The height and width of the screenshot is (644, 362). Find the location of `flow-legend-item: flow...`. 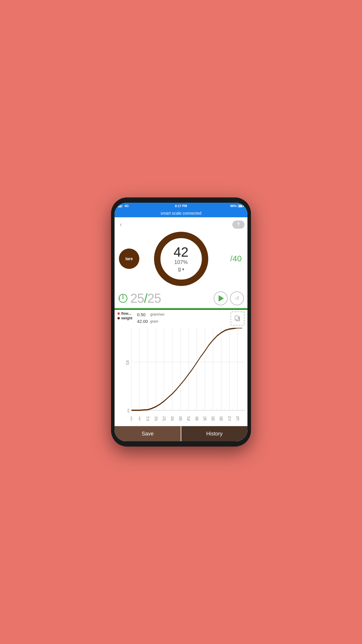

flow-legend-item: flow... is located at coordinates (125, 314).